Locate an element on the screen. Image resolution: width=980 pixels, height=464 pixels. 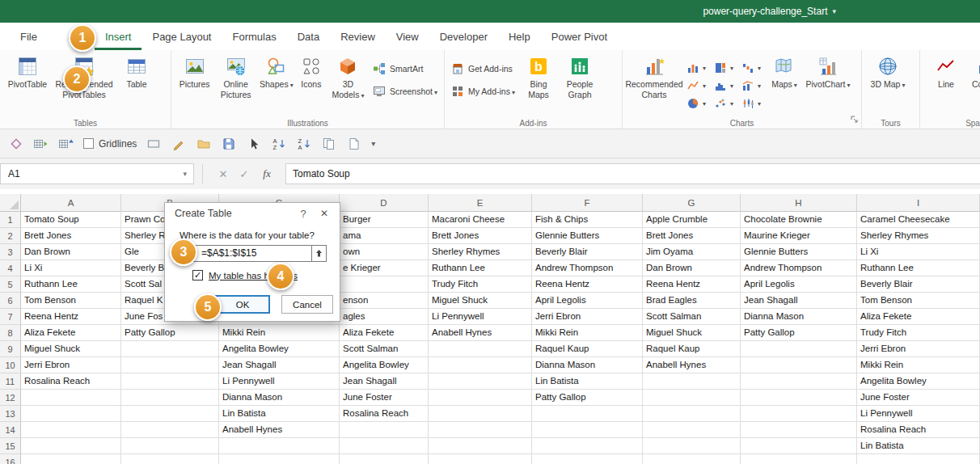
cell-G11 is located at coordinates (692, 382).